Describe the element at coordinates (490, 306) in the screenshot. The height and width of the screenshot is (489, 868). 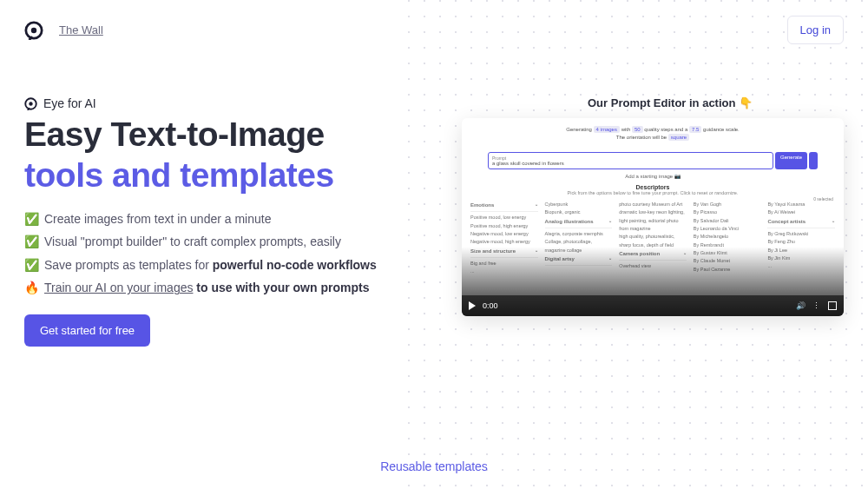
I see `video-time: 0:00` at that location.